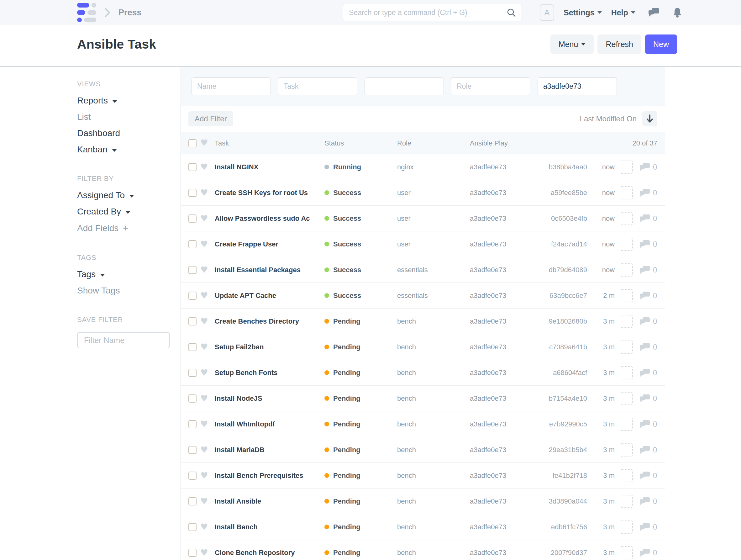  I want to click on heart-icon, so click(204, 143).